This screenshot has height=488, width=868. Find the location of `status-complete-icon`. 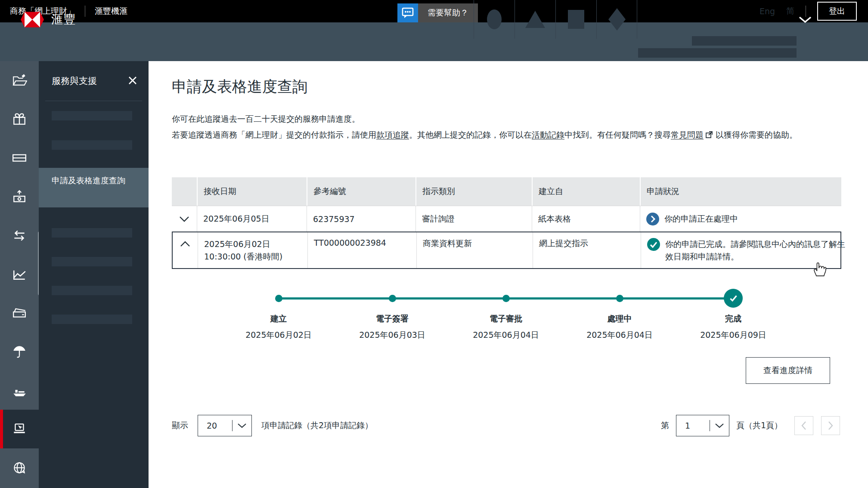

status-complete-icon is located at coordinates (654, 244).